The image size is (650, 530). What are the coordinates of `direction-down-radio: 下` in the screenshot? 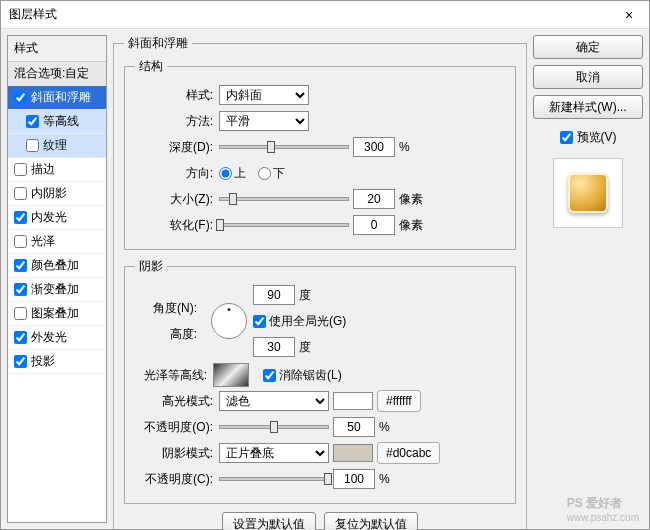 It's located at (272, 174).